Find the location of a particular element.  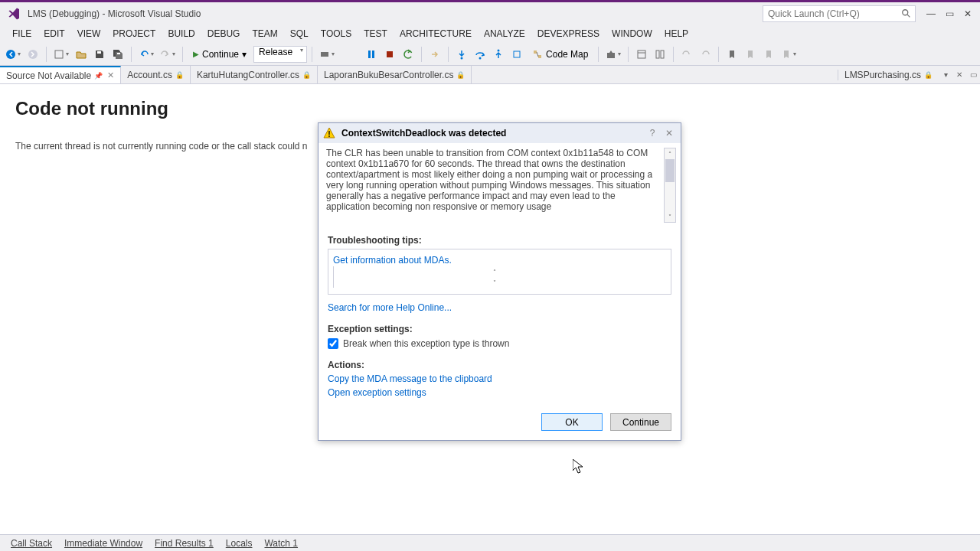

config-select: Release is located at coordinates (280, 54).